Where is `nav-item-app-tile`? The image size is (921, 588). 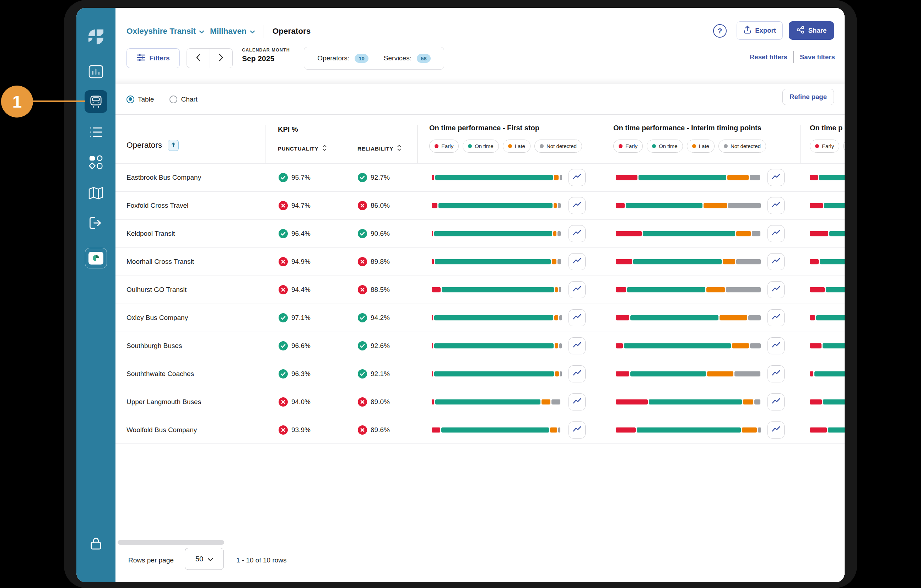 nav-item-app-tile is located at coordinates (96, 258).